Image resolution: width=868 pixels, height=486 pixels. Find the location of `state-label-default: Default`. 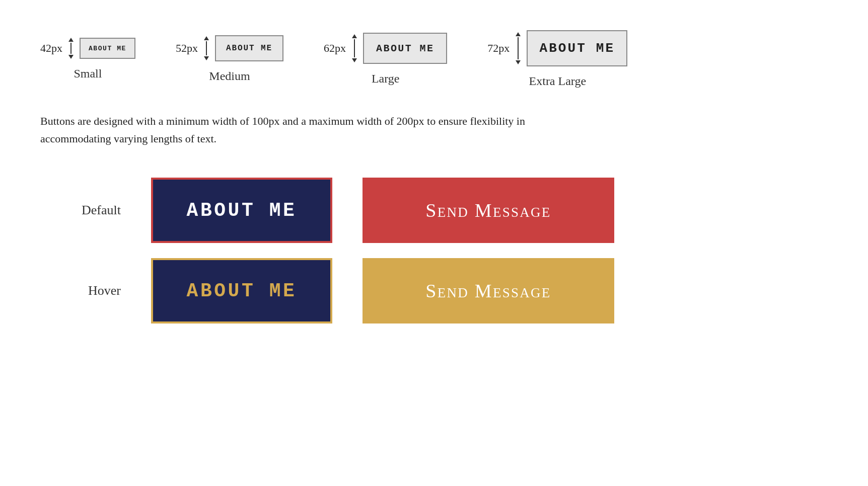

state-label-default: Default is located at coordinates (81, 210).